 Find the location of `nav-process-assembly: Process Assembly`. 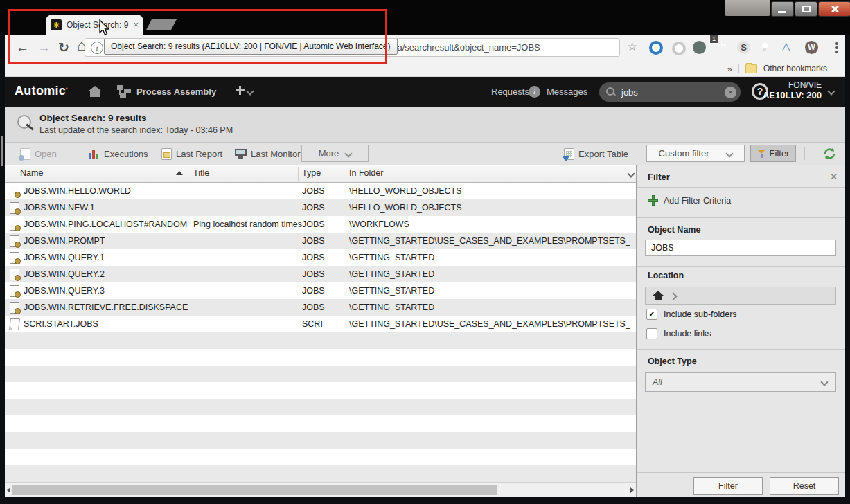

nav-process-assembly: Process Assembly is located at coordinates (166, 91).